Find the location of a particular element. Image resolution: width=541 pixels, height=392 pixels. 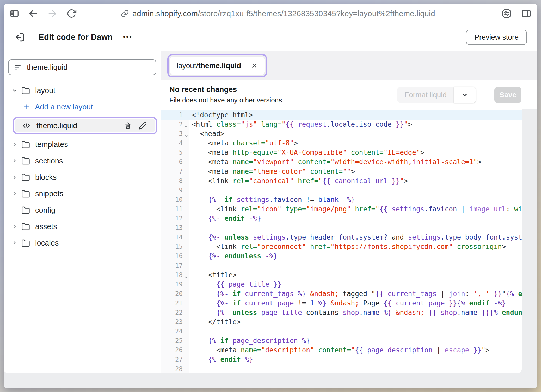

save-button: Save is located at coordinates (508, 95).